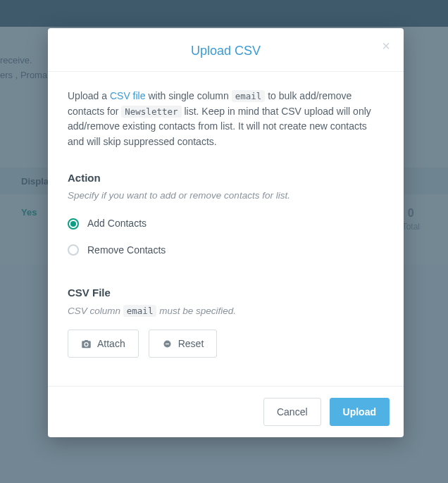 This screenshot has width=448, height=483. Describe the element at coordinates (225, 411) in the screenshot. I see `modal-footer: Cancel Upload` at that location.